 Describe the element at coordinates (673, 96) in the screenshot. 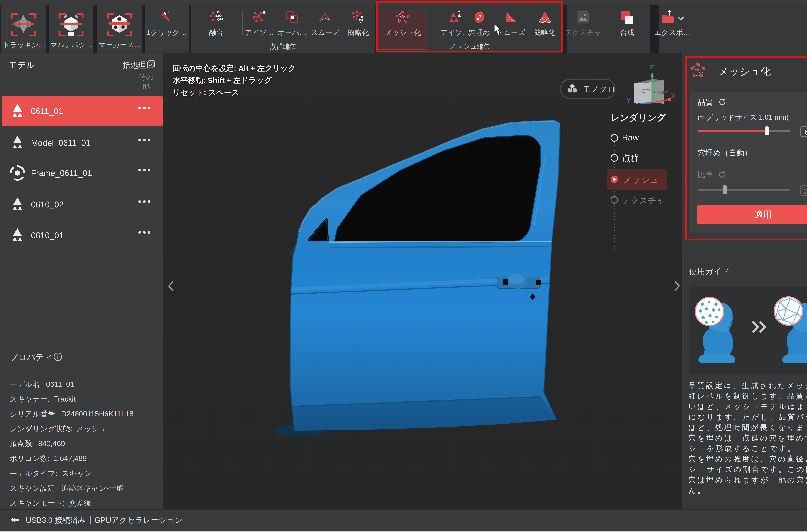

I see `svg-text: X` at that location.